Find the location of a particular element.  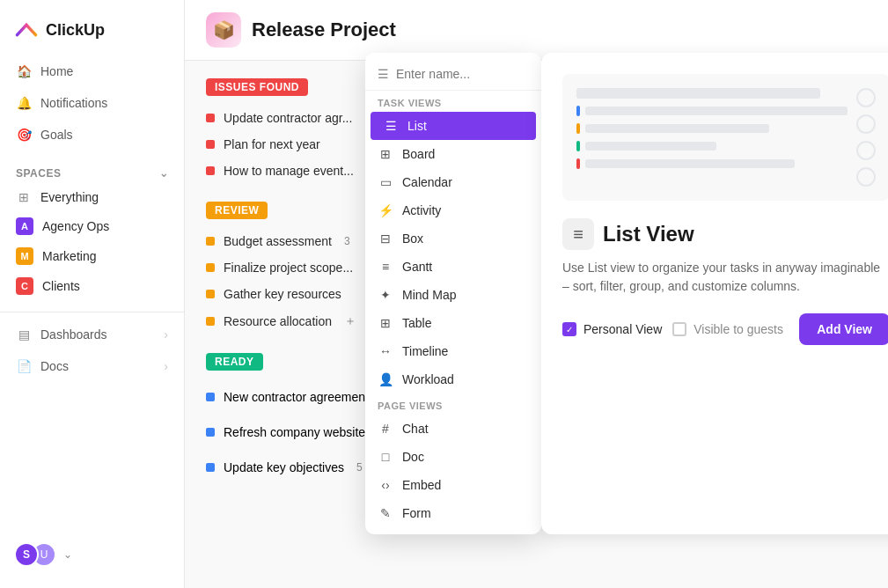

view-option-mindmap: ✦ Mind Map is located at coordinates (453, 295).